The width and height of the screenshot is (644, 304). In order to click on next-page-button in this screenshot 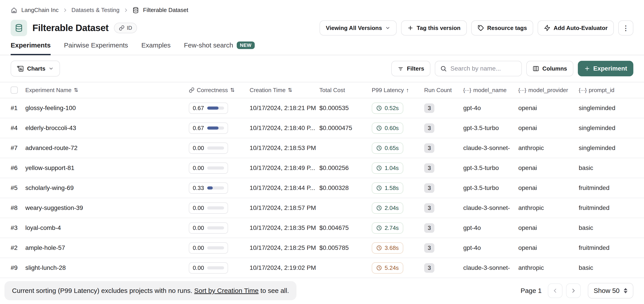, I will do `click(574, 291)`.